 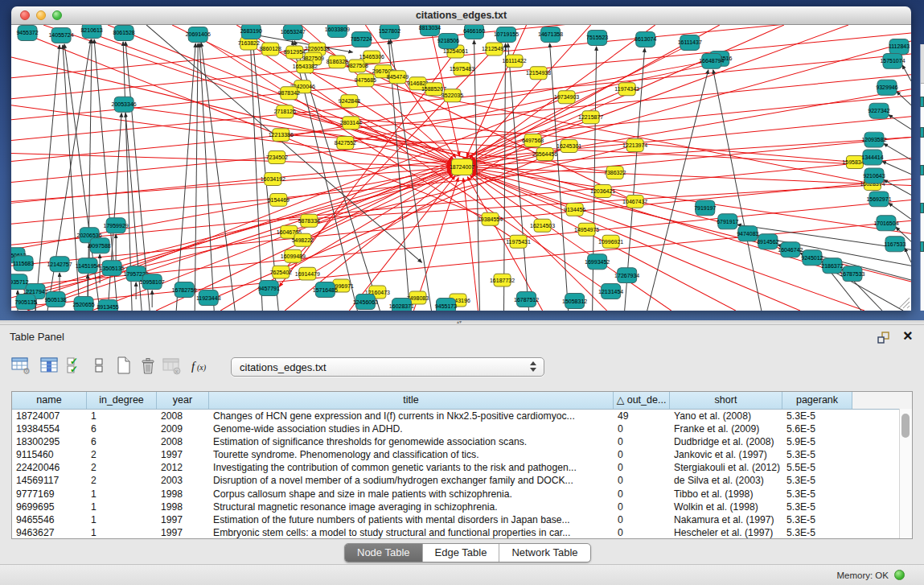 I want to click on table-cell: 9777169, so click(x=50, y=494).